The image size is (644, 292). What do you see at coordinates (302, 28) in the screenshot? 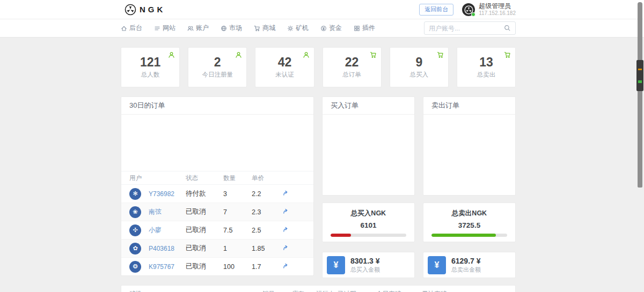
I see `nav-label: 矿机` at bounding box center [302, 28].